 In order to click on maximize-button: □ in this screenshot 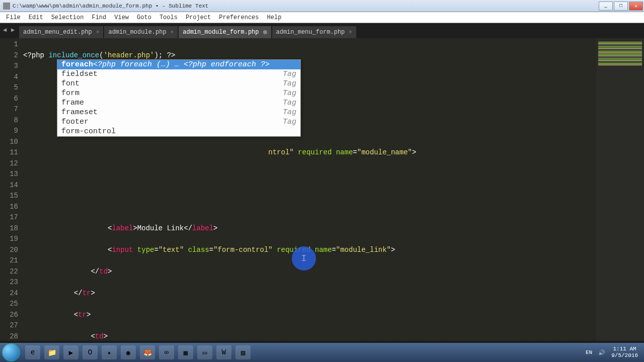, I will do `click(621, 6)`.